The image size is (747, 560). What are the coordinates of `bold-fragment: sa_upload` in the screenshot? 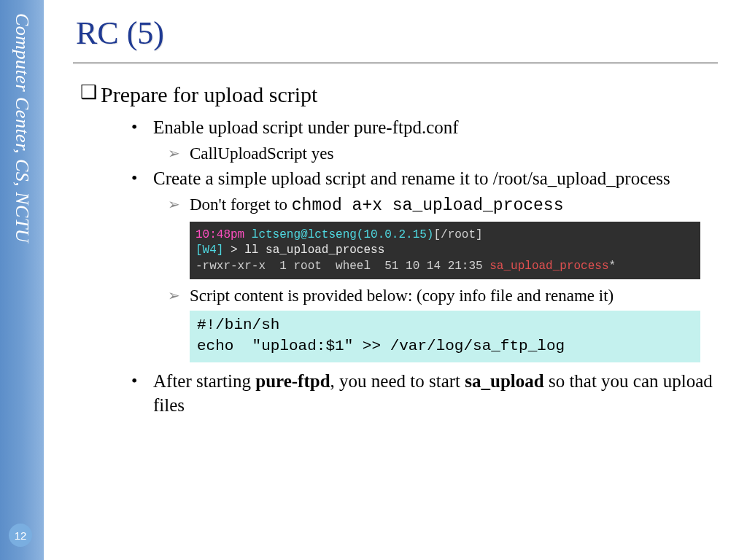 It's located at (504, 381).